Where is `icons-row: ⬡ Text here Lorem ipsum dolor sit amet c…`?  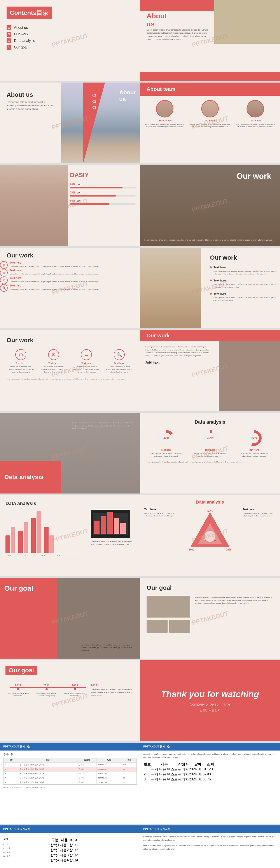 icons-row: ⬡ Text here Lorem ipsum dolor sit amet c… is located at coordinates (70, 361).